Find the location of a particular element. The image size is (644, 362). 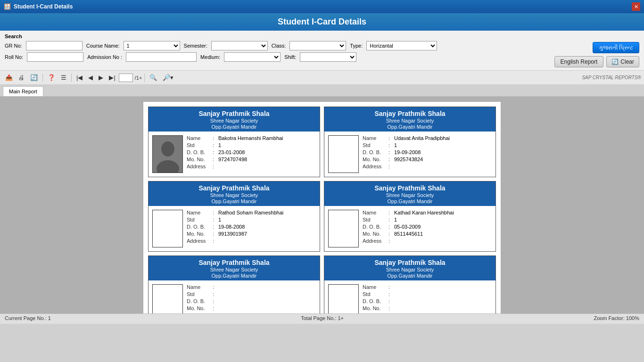

icard-dob-row-4: D. O. B. : is located at coordinates (251, 301).